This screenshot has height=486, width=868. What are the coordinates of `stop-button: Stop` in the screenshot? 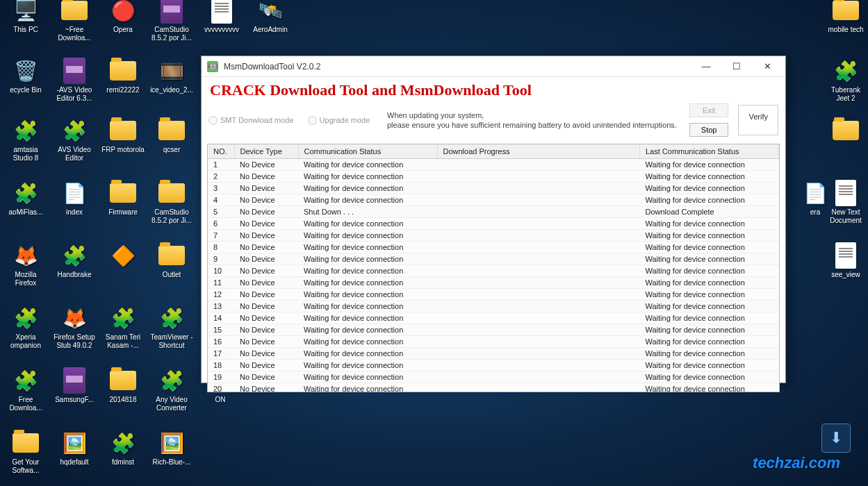 It's located at (709, 130).